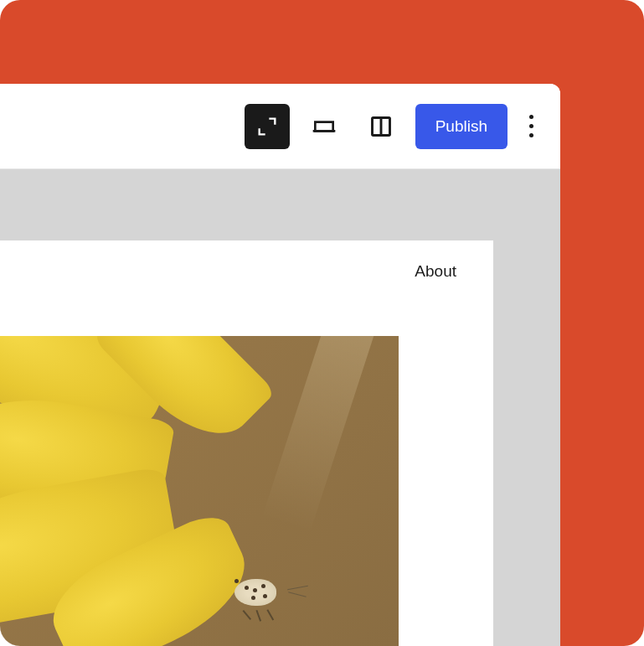  What do you see at coordinates (264, 596) in the screenshot?
I see `beetle` at bounding box center [264, 596].